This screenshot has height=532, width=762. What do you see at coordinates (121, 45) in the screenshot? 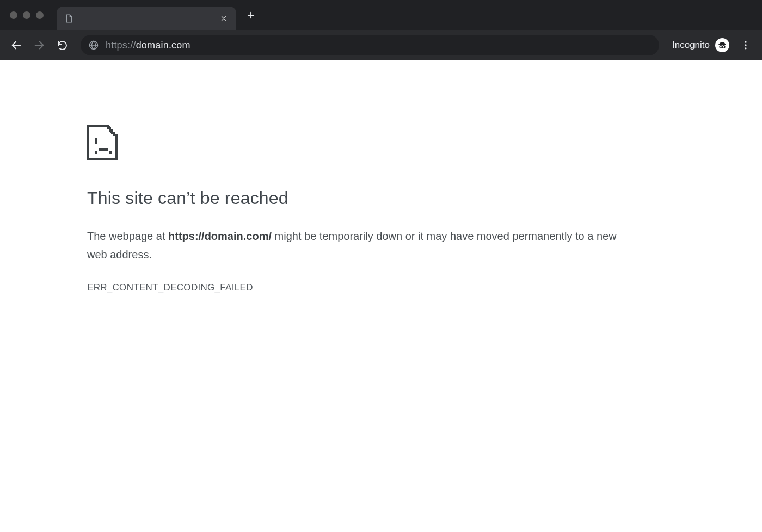
I see `url-scheme: https://` at bounding box center [121, 45].